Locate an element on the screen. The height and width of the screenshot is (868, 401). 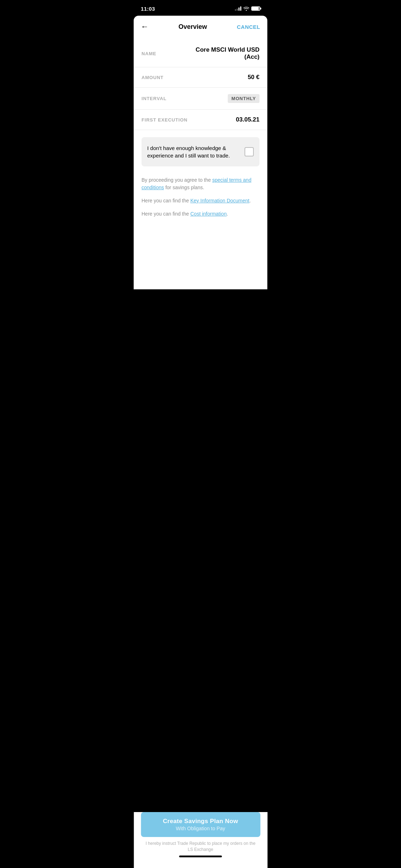
signal-icon is located at coordinates (238, 9).